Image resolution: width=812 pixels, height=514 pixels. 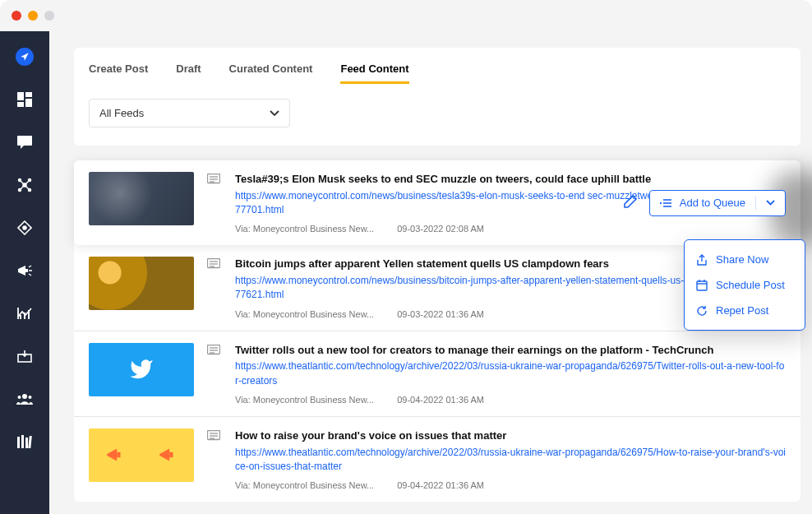 I want to click on feed-title: Tesla#39;s Elon Musk seeks to end SEC mu…, so click(x=510, y=179).